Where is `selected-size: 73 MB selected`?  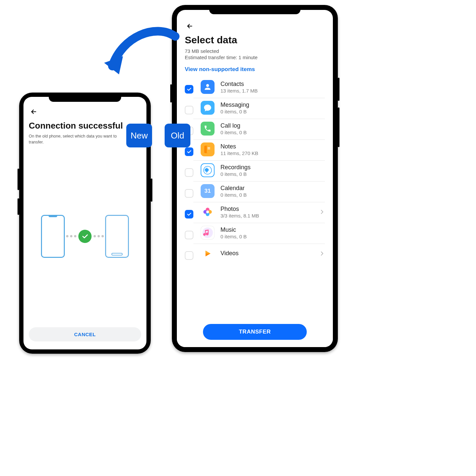
selected-size: 73 MB selected is located at coordinates (255, 51).